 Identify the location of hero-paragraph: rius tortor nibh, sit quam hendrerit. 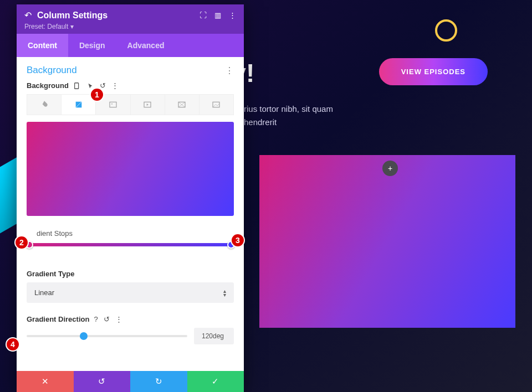
(305, 116).